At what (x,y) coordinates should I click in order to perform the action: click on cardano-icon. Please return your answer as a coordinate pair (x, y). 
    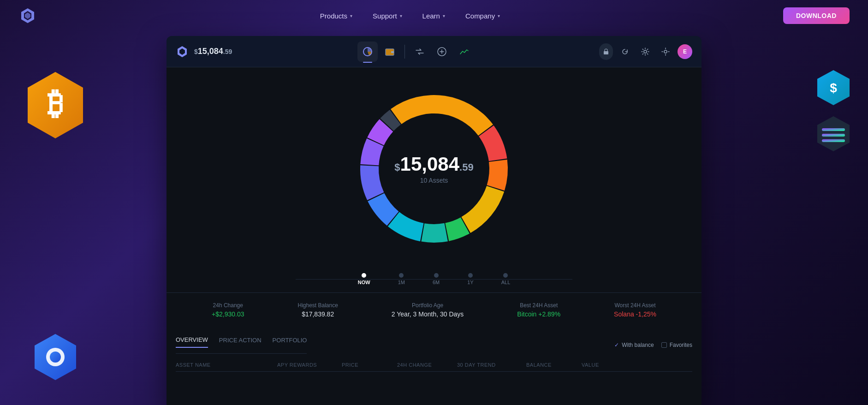
    Looking at the image, I should click on (55, 359).